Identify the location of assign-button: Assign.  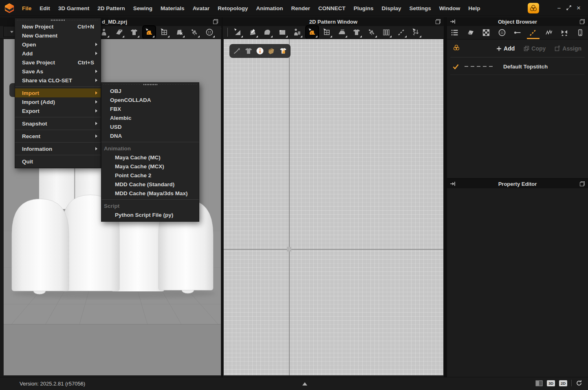
(568, 48).